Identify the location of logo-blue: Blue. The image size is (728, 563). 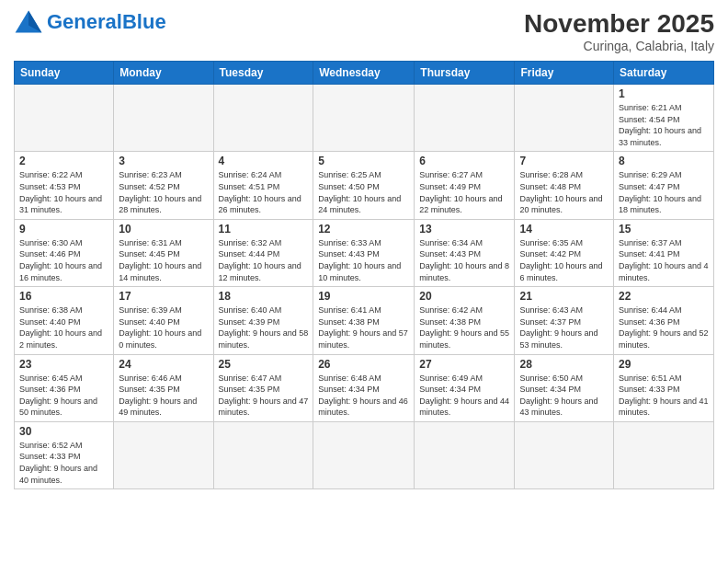
(144, 22).